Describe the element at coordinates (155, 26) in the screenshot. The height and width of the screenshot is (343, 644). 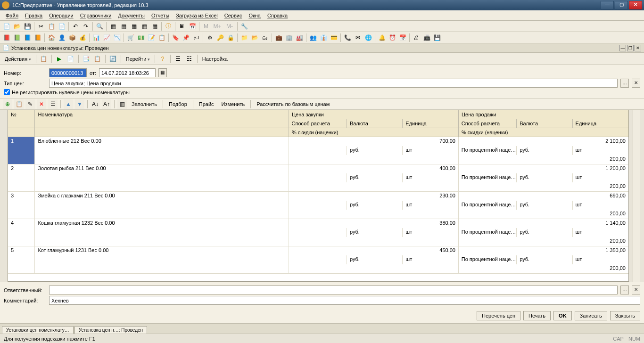
I see `nav5-icon: ▦` at that location.